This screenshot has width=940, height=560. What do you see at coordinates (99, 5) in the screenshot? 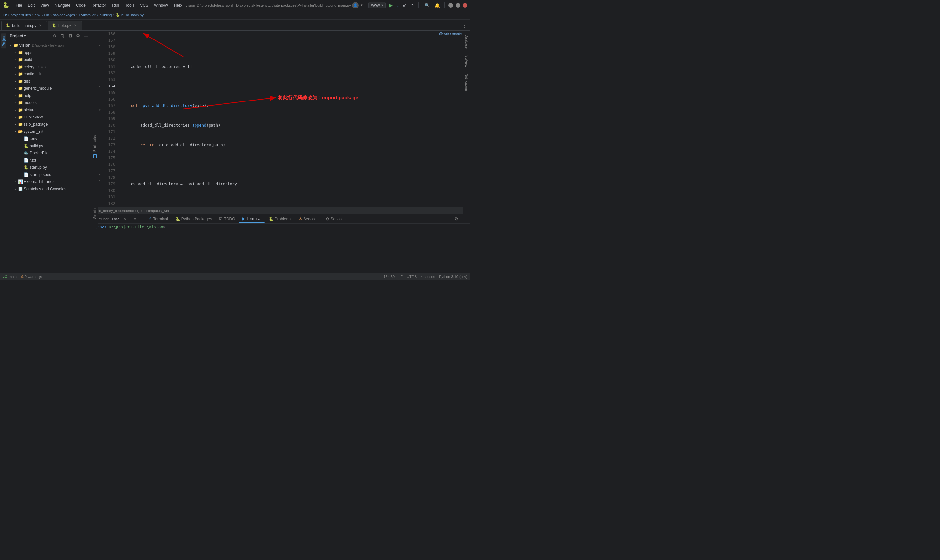
I see `menu-refactor: Refactor` at bounding box center [99, 5].